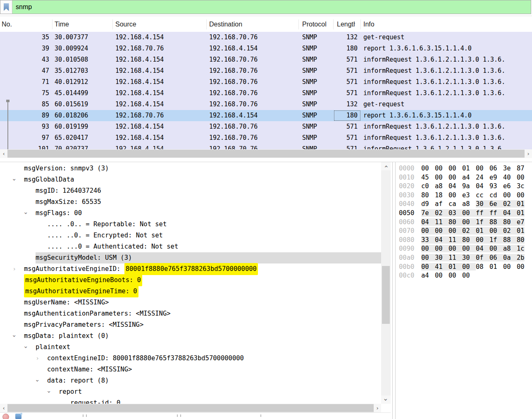 The height and width of the screenshot is (419, 532). What do you see at coordinates (266, 93) in the screenshot?
I see `packet-row: 7545.014499192.168.4.154192.168.70.76SNM…` at bounding box center [266, 93].